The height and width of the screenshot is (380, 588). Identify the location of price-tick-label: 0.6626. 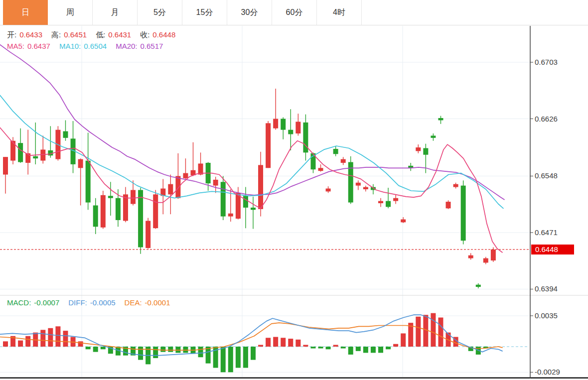
(546, 119).